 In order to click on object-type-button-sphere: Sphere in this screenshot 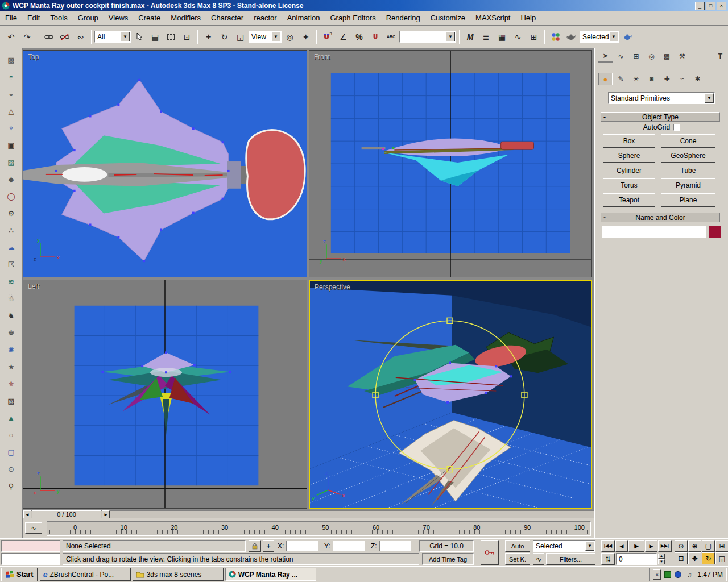, I will do `click(629, 156)`.